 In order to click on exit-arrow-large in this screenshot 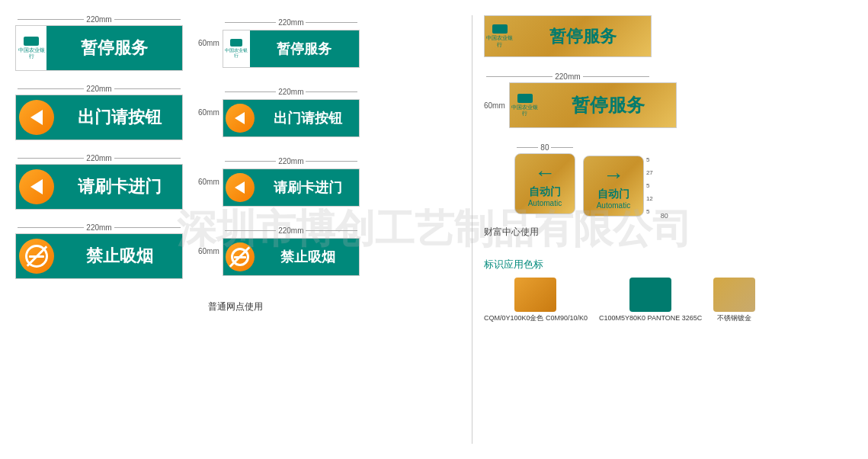, I will do `click(37, 117)`.